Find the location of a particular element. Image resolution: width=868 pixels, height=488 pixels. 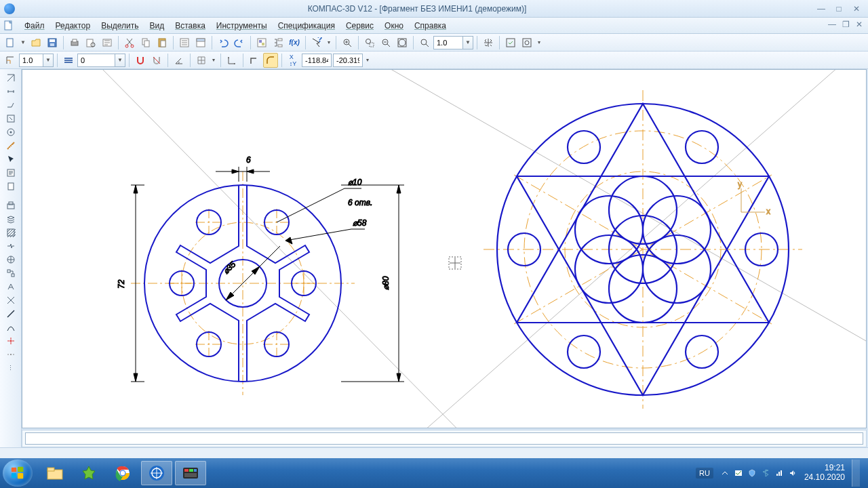

zoom-combo: ▼ is located at coordinates (453, 43).